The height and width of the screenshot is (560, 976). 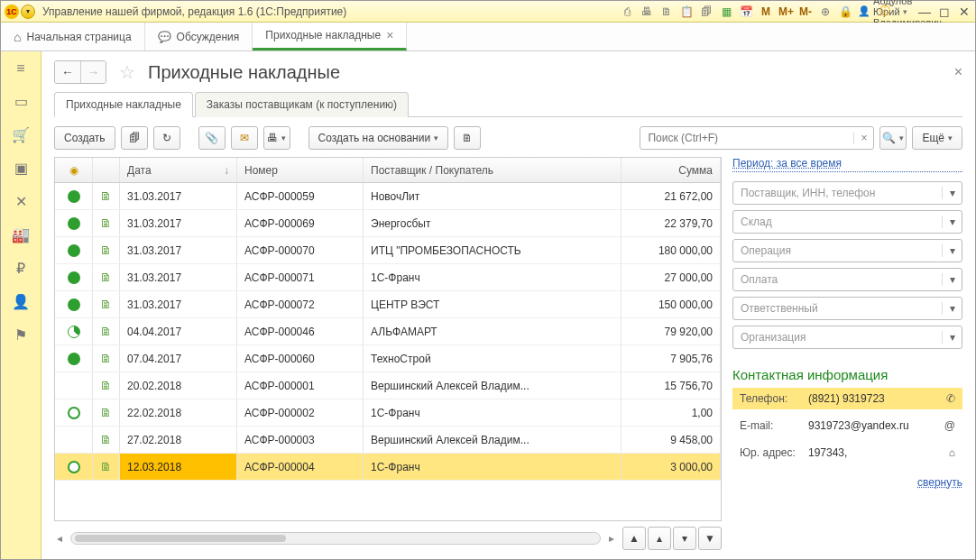 I want to click on date-cell: 04.04.2017, so click(x=179, y=332).